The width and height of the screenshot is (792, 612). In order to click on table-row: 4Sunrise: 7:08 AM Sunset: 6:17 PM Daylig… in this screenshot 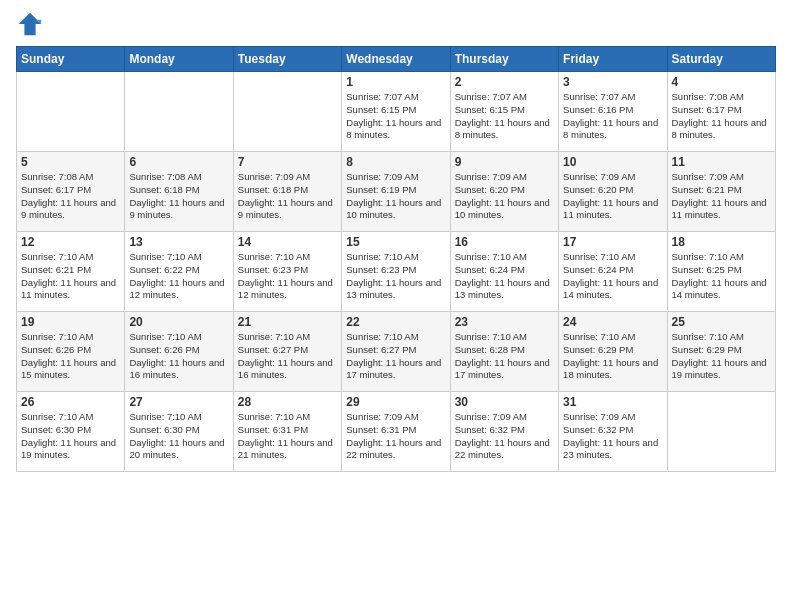, I will do `click(721, 112)`.